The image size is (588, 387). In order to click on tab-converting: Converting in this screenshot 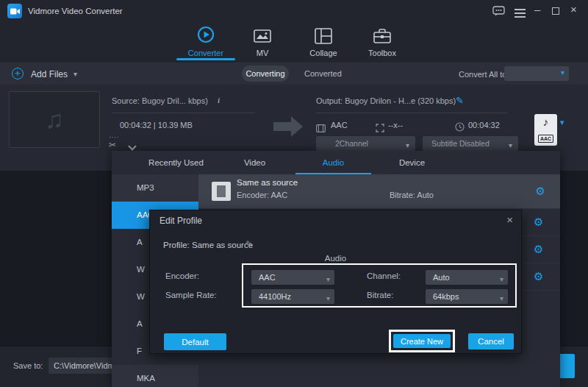, I will do `click(265, 74)`.